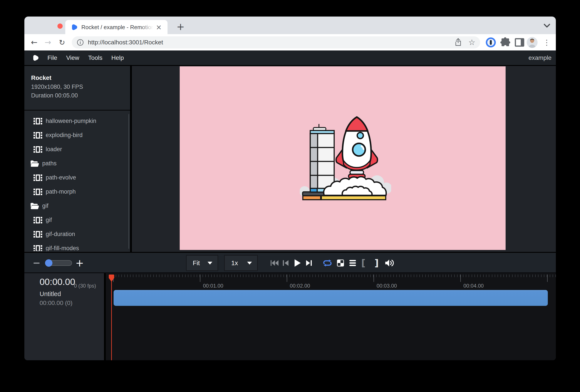 The height and width of the screenshot is (392, 580). Describe the element at coordinates (546, 42) in the screenshot. I see `browser-menu-icon: ⋮` at that location.